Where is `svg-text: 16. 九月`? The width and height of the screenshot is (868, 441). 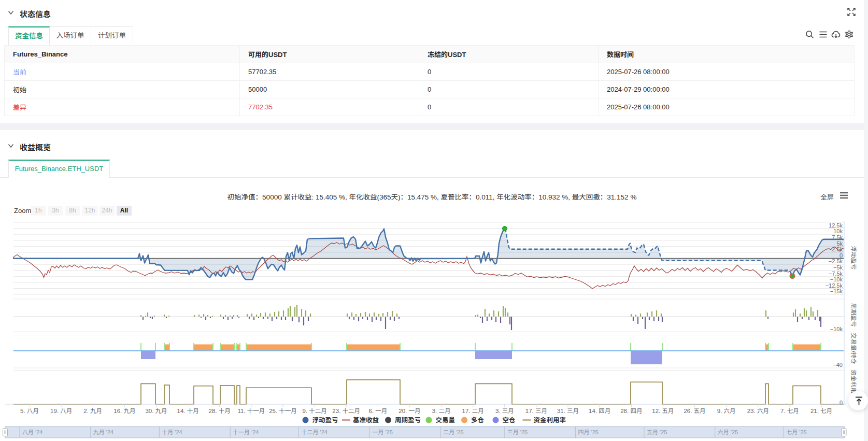
svg-text: 16. 九月 is located at coordinates (124, 411).